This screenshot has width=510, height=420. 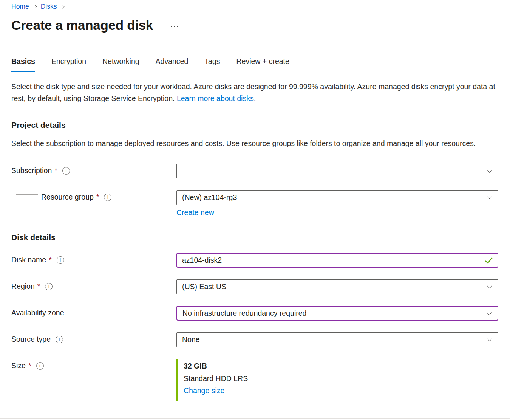 I want to click on change-size-link: Change size, so click(x=204, y=391).